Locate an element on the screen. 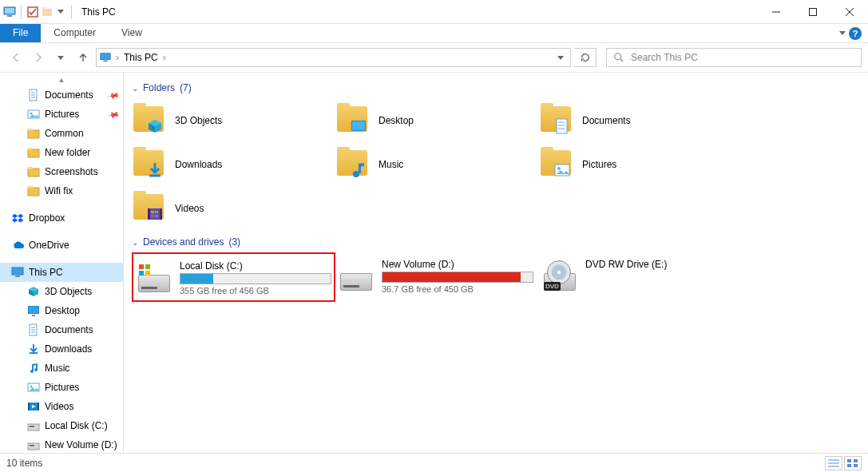 The width and height of the screenshot is (868, 472). folder-item: Desktop is located at coordinates (438, 120).